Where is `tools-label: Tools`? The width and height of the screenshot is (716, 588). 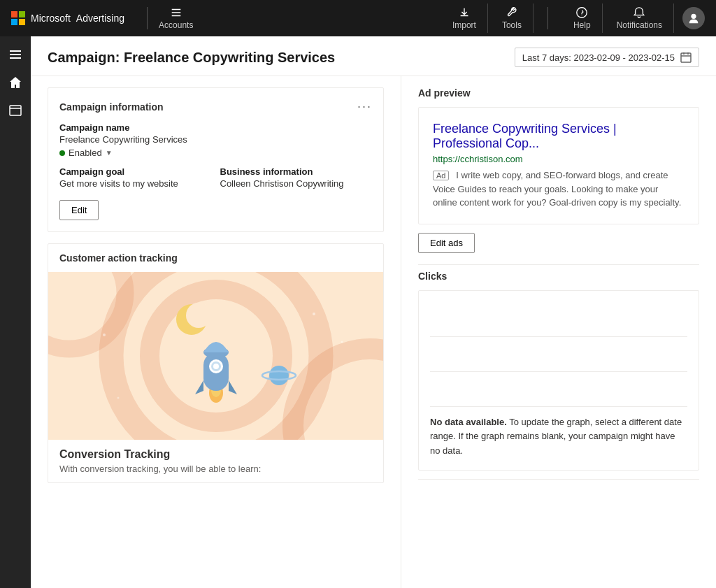 tools-label: Tools is located at coordinates (512, 25).